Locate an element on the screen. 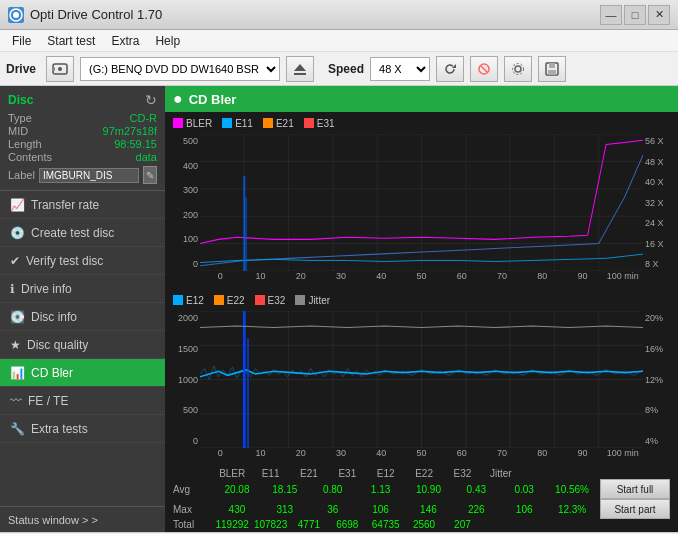 The image size is (678, 534). bottom-xaxis: 0 10 20 30 40 50 60 70 80 90 100 min is located at coordinates (422, 457).